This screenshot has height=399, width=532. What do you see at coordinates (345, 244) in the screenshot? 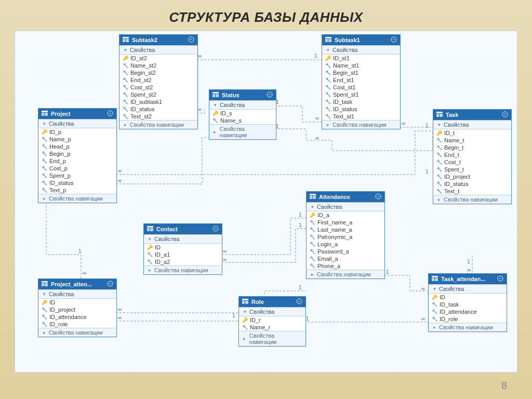
I see `field-row: 🔧Login_a` at bounding box center [345, 244].